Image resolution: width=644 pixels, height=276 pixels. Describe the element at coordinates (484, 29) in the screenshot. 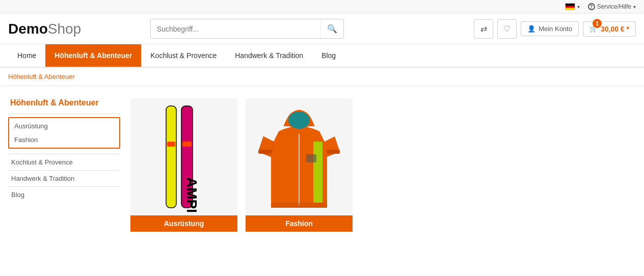

I see `compare-button: ⇄` at that location.